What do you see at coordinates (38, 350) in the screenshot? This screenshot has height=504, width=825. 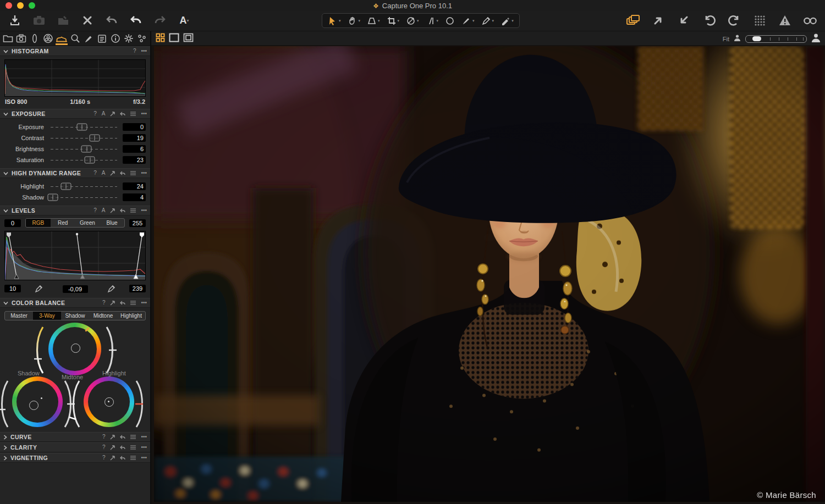 I see `midtone-saturation-arc` at bounding box center [38, 350].